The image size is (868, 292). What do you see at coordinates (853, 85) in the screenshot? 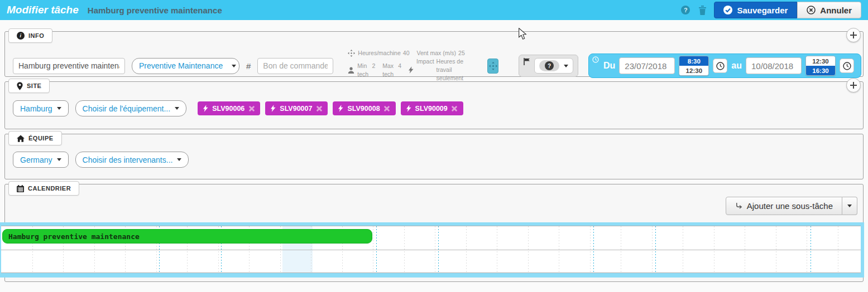
I see `site-add-button` at bounding box center [853, 85].